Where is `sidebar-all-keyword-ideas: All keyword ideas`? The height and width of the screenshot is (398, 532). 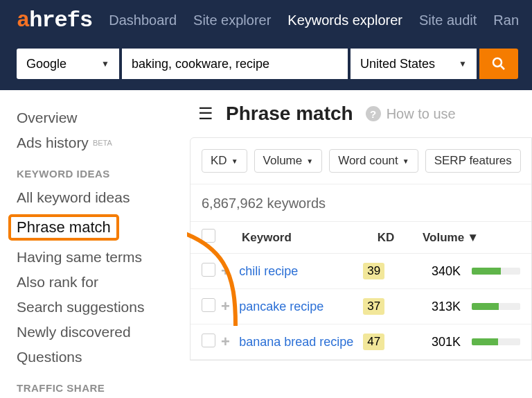
sidebar-all-keyword-ideas: All keyword ideas is located at coordinates (96, 198).